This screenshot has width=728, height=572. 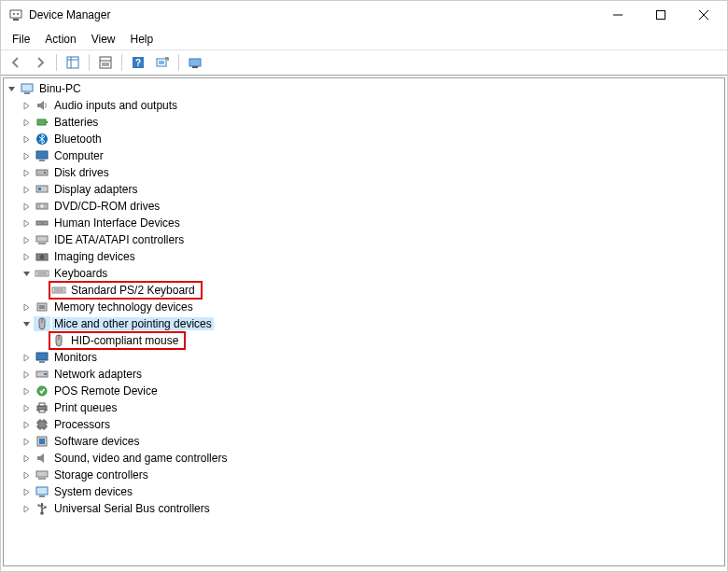 What do you see at coordinates (118, 223) in the screenshot?
I see `node-label: Human Interface Devices` at bounding box center [118, 223].